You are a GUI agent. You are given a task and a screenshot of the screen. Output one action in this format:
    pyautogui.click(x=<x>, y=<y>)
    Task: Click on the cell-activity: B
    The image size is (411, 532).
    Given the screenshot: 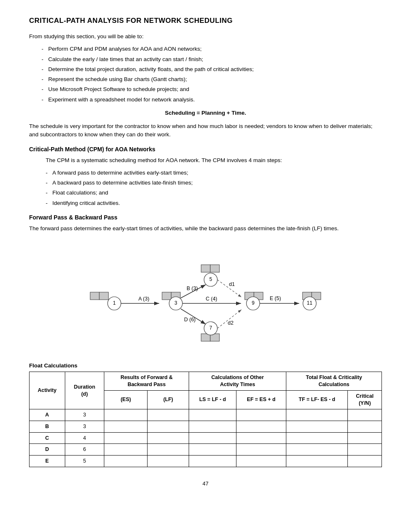 What is the action you would take?
    pyautogui.click(x=47, y=426)
    